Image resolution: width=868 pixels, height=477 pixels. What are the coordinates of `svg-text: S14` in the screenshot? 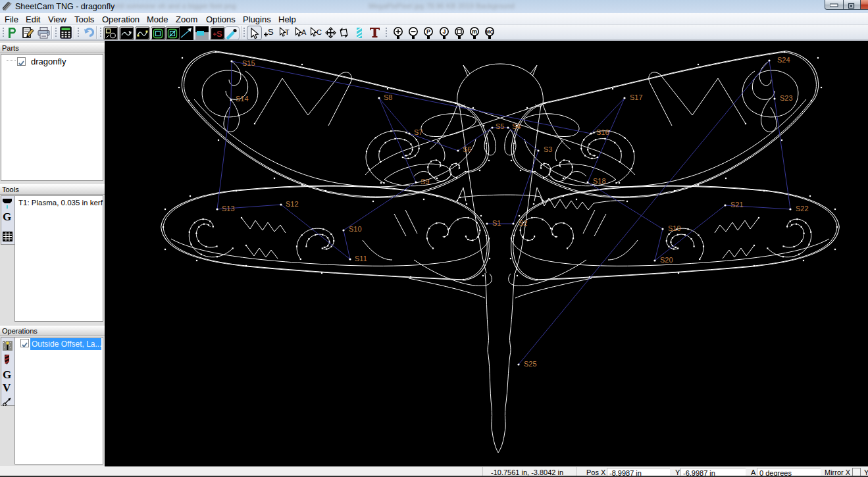 It's located at (242, 99).